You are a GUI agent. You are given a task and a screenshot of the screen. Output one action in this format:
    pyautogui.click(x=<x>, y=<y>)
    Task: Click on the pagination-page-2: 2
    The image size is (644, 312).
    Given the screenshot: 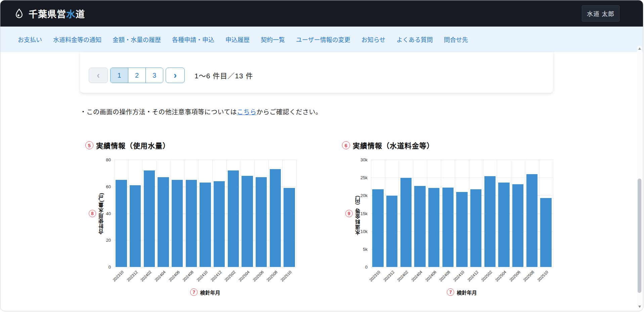 What is the action you would take?
    pyautogui.click(x=137, y=75)
    